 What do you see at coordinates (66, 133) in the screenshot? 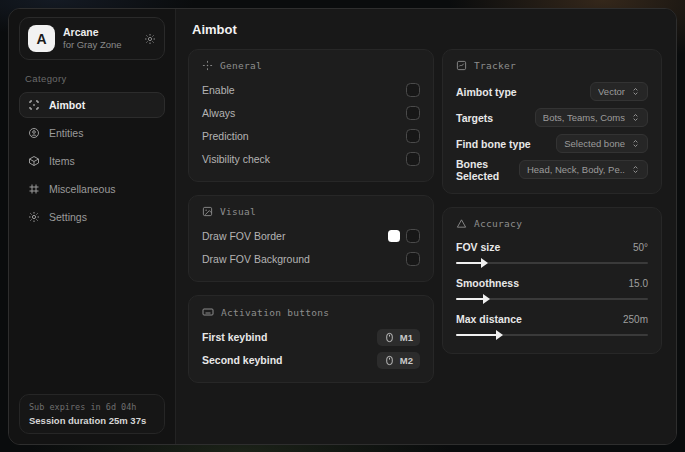
I see `sidebar-item-label: Entities` at bounding box center [66, 133].